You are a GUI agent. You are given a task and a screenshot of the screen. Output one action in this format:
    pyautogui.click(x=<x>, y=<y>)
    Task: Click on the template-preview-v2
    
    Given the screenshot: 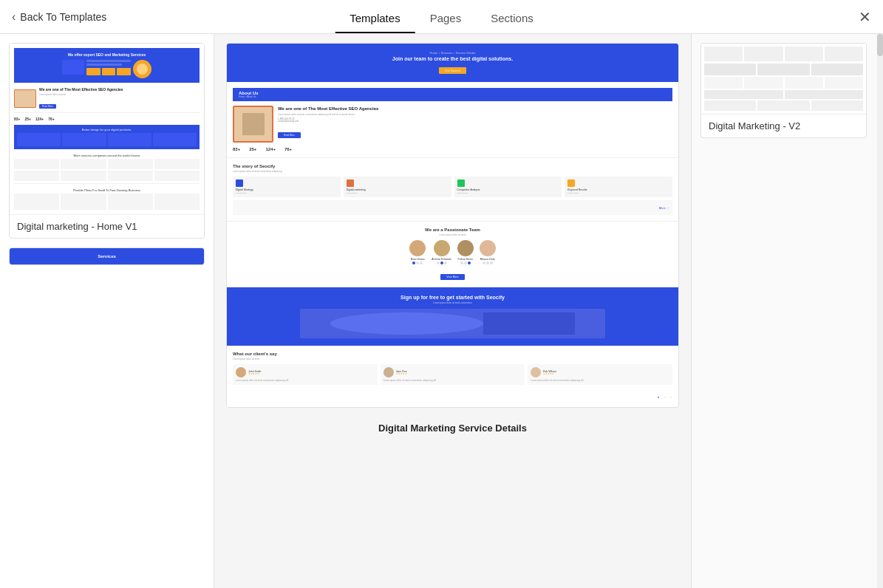 What is the action you would take?
    pyautogui.click(x=783, y=78)
    